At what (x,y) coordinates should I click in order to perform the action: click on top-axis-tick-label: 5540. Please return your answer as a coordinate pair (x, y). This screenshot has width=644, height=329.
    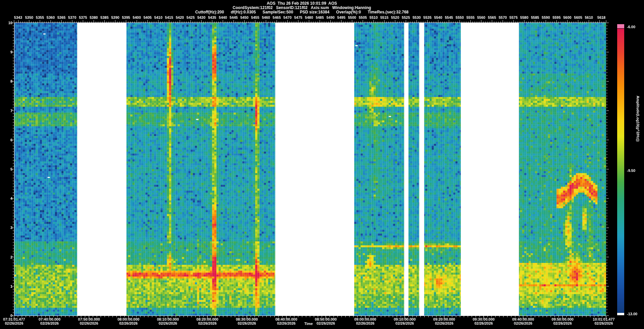
    Looking at the image, I should click on (438, 17).